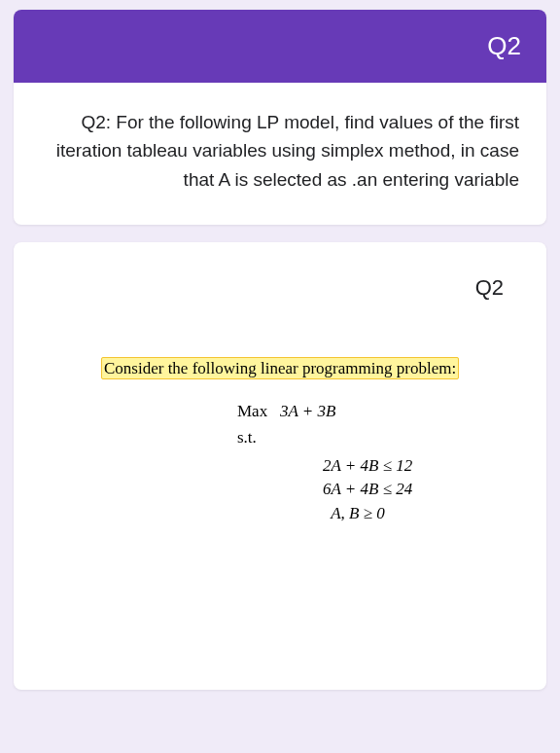 The height and width of the screenshot is (753, 560). I want to click on lp-objective: Max 3A + 3B, so click(358, 412).